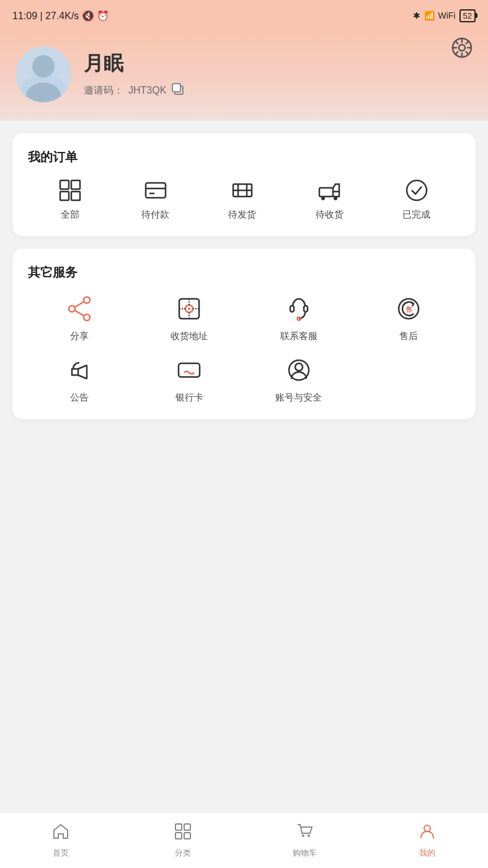 This screenshot has height=868, width=488. Describe the element at coordinates (299, 317) in the screenshot. I see `service-item-support: 联系客服` at that location.